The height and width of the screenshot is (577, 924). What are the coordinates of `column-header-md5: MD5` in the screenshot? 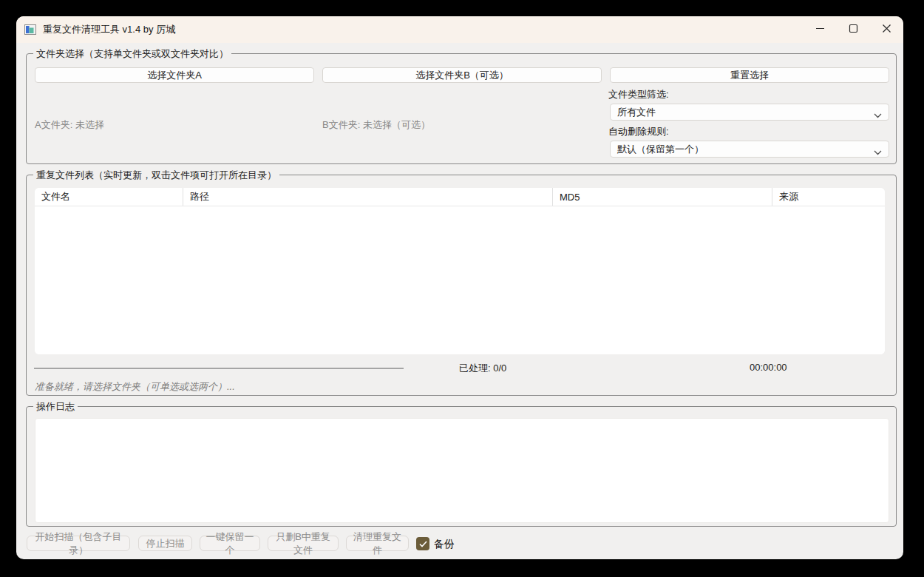 It's located at (662, 197).